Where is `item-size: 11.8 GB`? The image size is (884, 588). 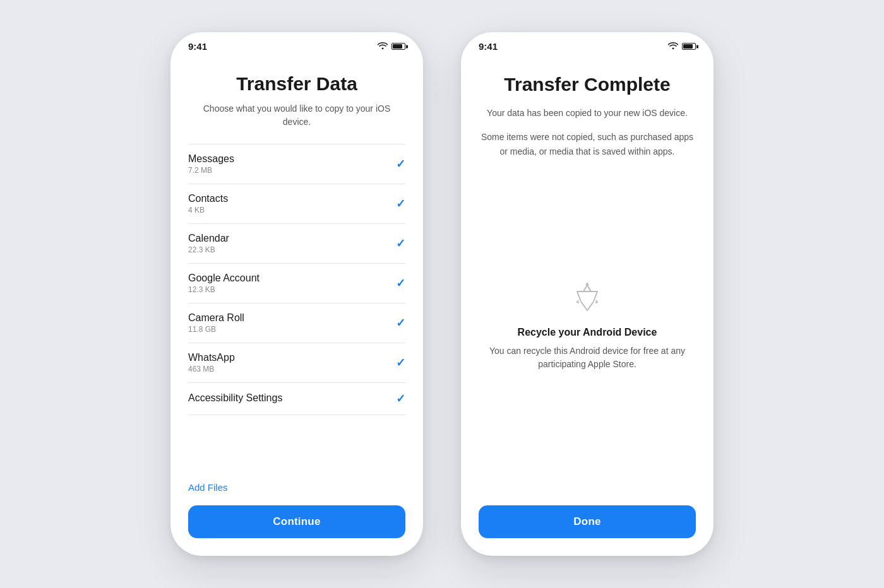
item-size: 11.8 GB is located at coordinates (216, 329).